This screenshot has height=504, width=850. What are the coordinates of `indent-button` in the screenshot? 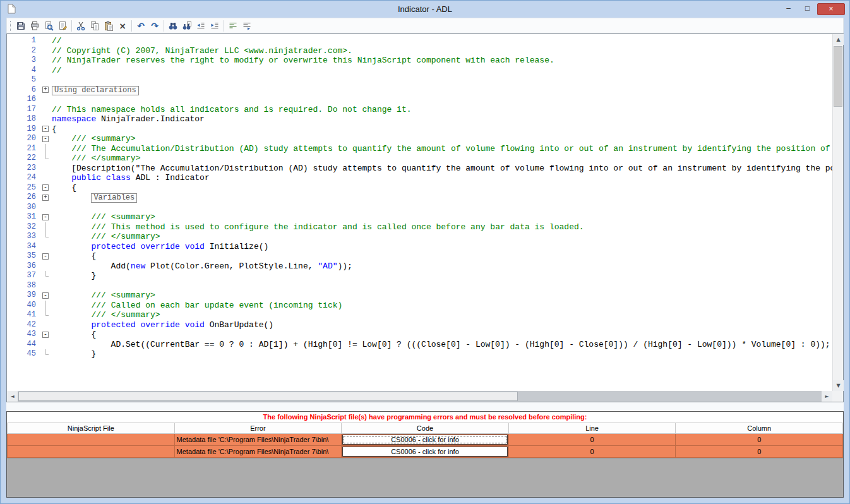 It's located at (215, 26).